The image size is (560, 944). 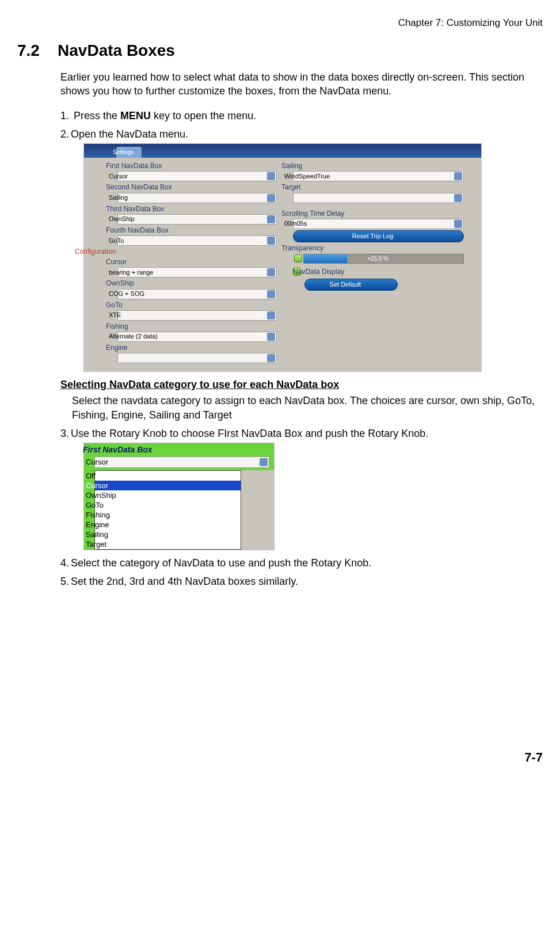 What do you see at coordinates (181, 252) in the screenshot?
I see `configuration-heading: Configuration` at bounding box center [181, 252].